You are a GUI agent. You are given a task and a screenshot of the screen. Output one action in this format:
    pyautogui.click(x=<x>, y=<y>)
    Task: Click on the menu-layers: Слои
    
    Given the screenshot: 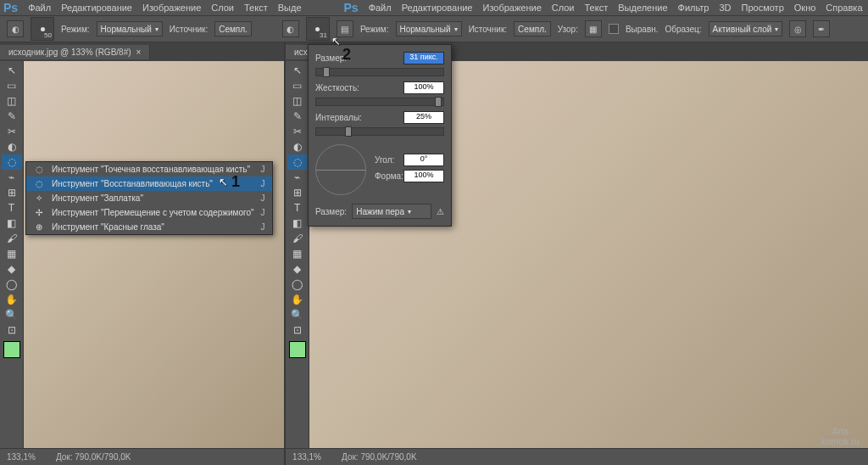 What is the action you would take?
    pyautogui.click(x=563, y=8)
    